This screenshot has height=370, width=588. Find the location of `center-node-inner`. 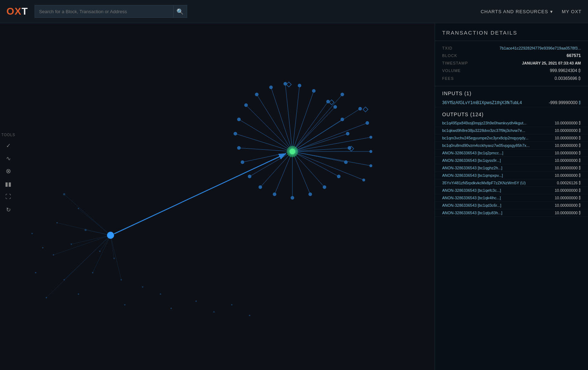

center-node-inner is located at coordinates (292, 151).